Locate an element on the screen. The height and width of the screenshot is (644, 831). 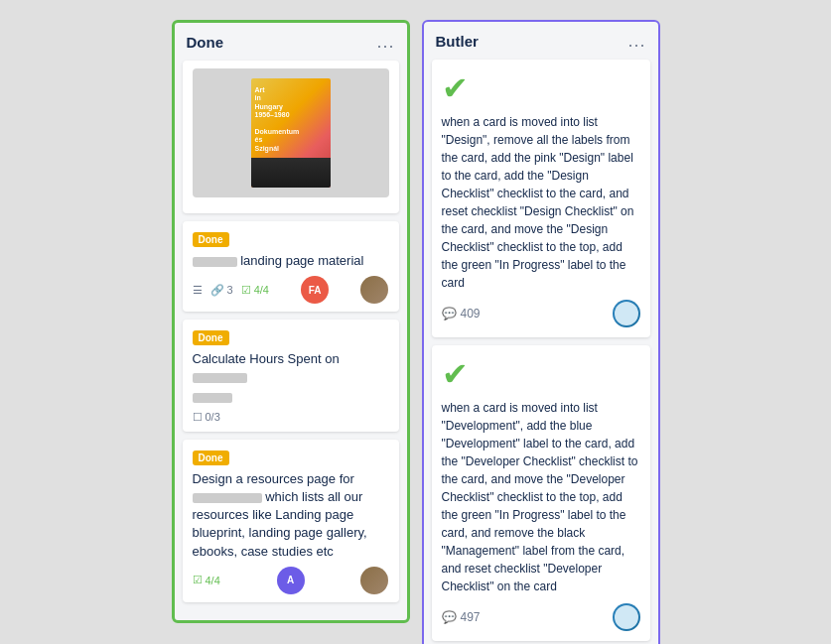
card-landing-meta: ☰ 🔗 3 ☑ 4/4 FA is located at coordinates (291, 290).